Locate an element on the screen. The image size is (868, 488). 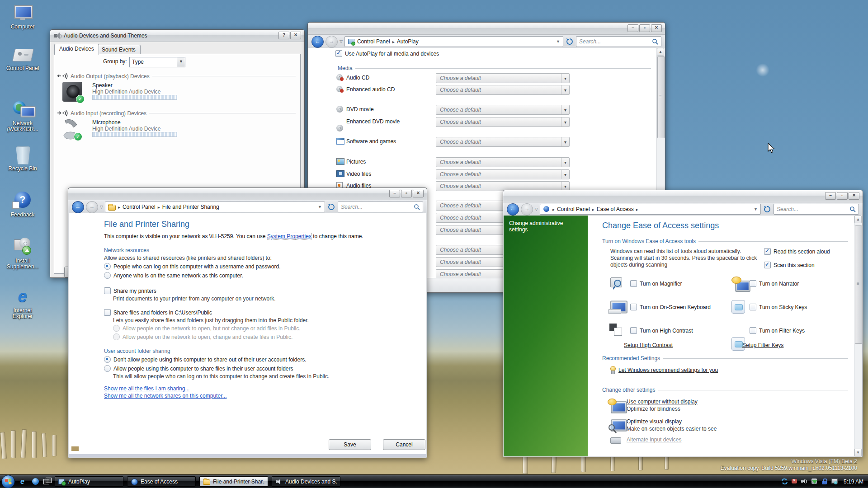
high-contrast-checkbox is located at coordinates (634, 331).